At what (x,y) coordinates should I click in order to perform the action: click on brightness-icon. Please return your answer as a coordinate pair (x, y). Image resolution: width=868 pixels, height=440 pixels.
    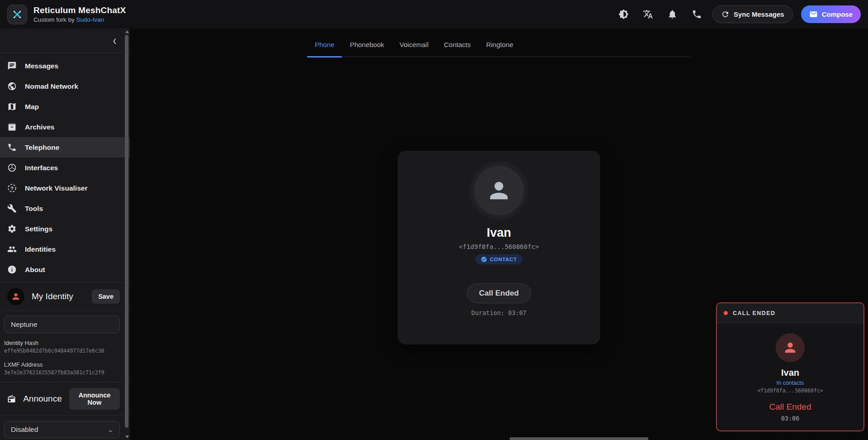
    Looking at the image, I should click on (623, 14).